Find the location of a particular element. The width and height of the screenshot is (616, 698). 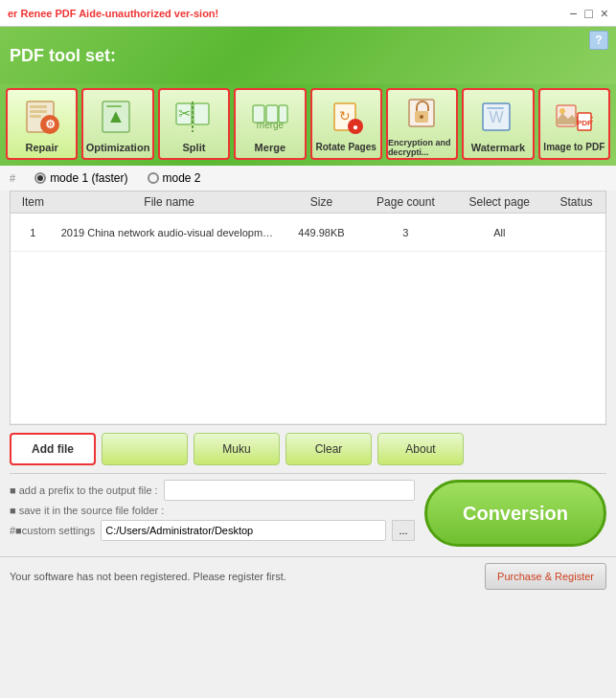

watermark-icon: W is located at coordinates (498, 117).